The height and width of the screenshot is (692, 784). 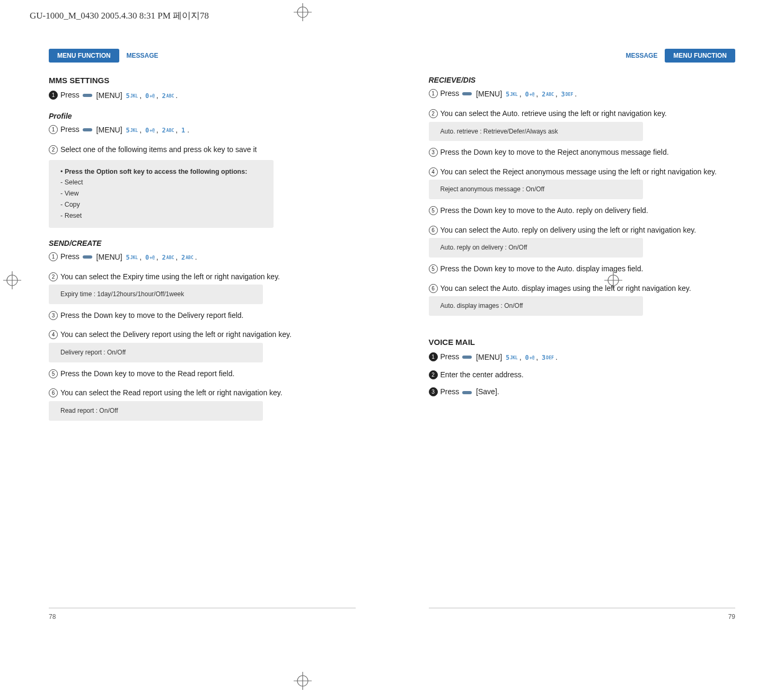 What do you see at coordinates (202, 81) in the screenshot?
I see `heading-mms-settings: MMS SETTINGS` at bounding box center [202, 81].